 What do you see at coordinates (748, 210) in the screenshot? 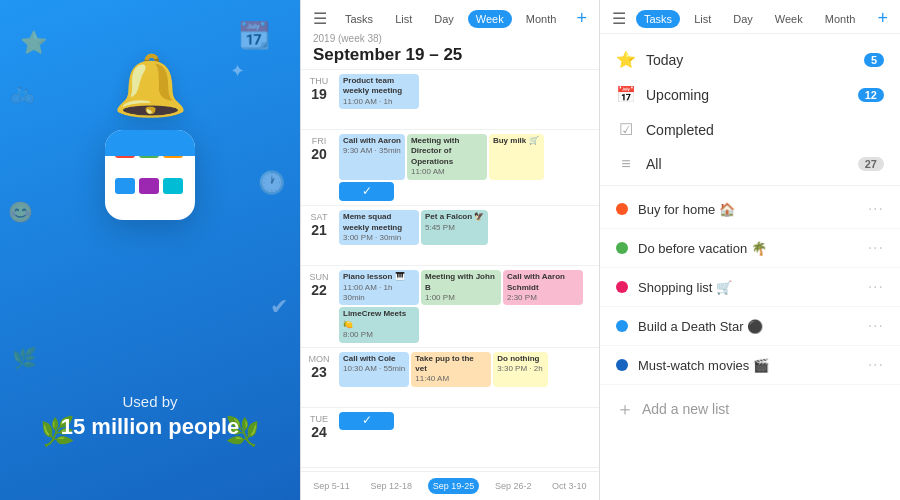
I see `list-label-buy-home: Buy for home 🏠` at bounding box center [748, 210].